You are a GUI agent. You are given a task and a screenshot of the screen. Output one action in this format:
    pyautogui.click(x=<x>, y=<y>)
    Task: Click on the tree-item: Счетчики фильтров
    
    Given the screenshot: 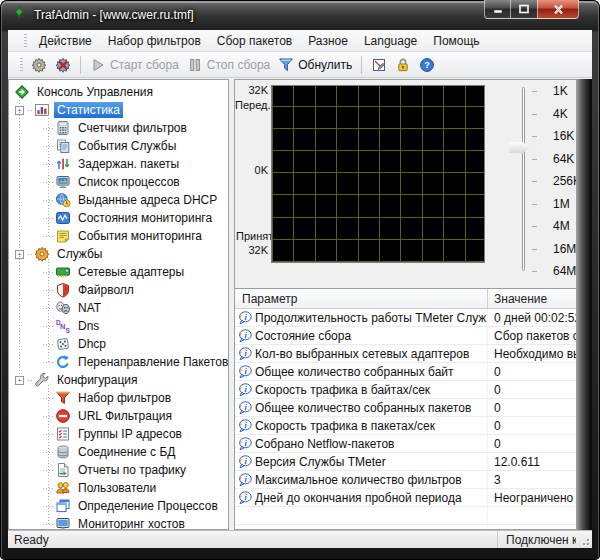 What is the action you would take?
    pyautogui.click(x=118, y=128)
    